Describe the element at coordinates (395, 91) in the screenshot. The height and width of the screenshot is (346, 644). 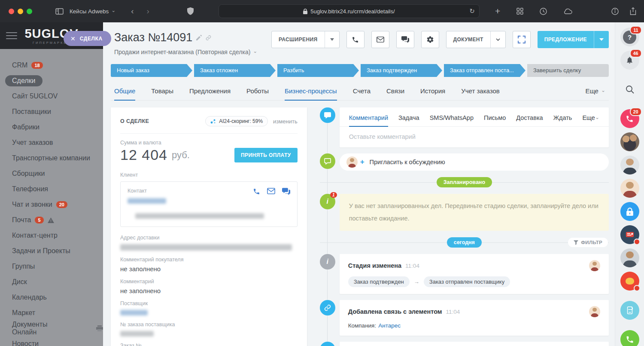
I see `tab-relations: Связи` at that location.